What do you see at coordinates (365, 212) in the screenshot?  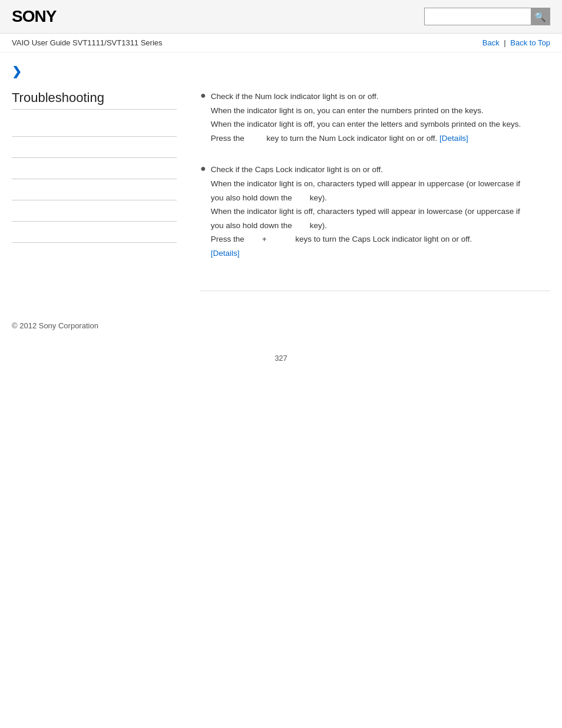 I see `content-text-capslock: Check if the Caps Lock indicator light i…` at bounding box center [365, 212].